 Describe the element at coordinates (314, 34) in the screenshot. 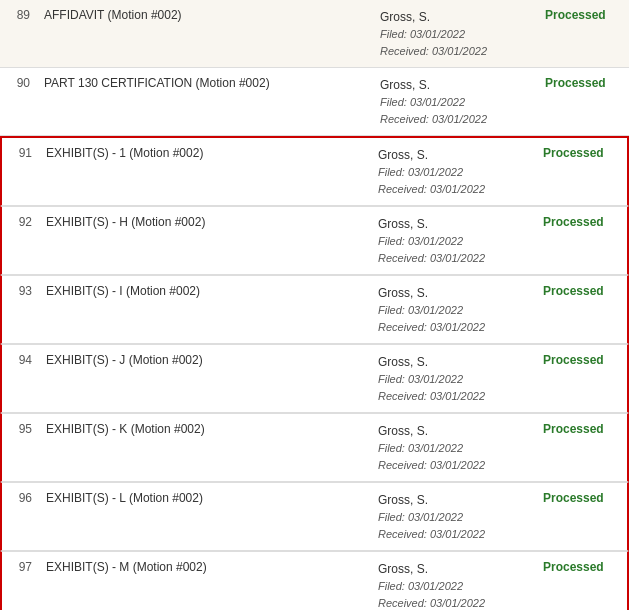

I see `table-row: 89 AFFIDAVIT (Motion #002) Gross, S. Fil…` at that location.